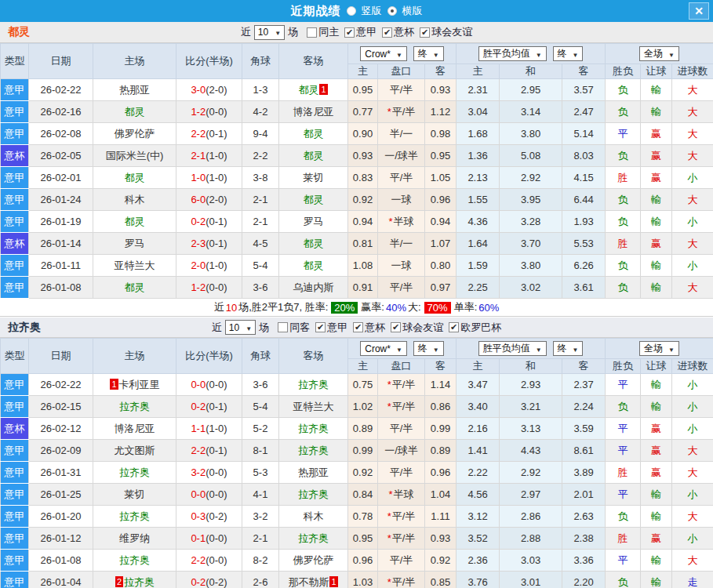  I want to click on mean-away-cell: 3.36, so click(584, 561).